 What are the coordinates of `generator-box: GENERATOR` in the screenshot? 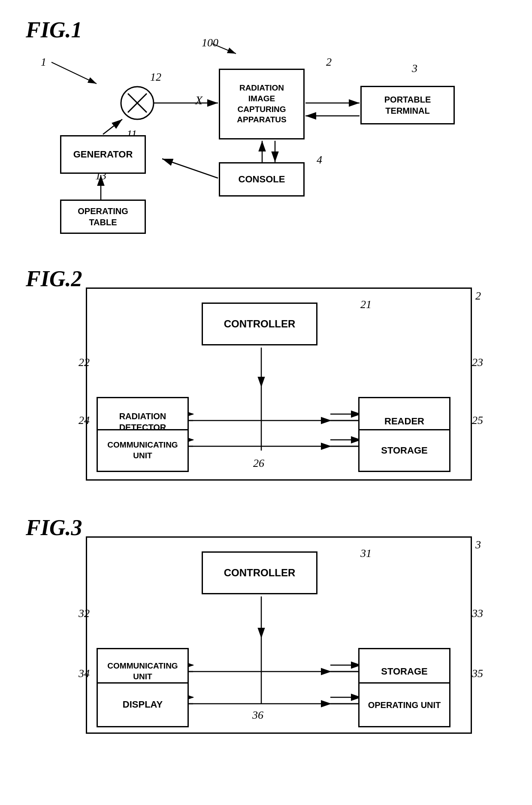 It's located at (103, 154).